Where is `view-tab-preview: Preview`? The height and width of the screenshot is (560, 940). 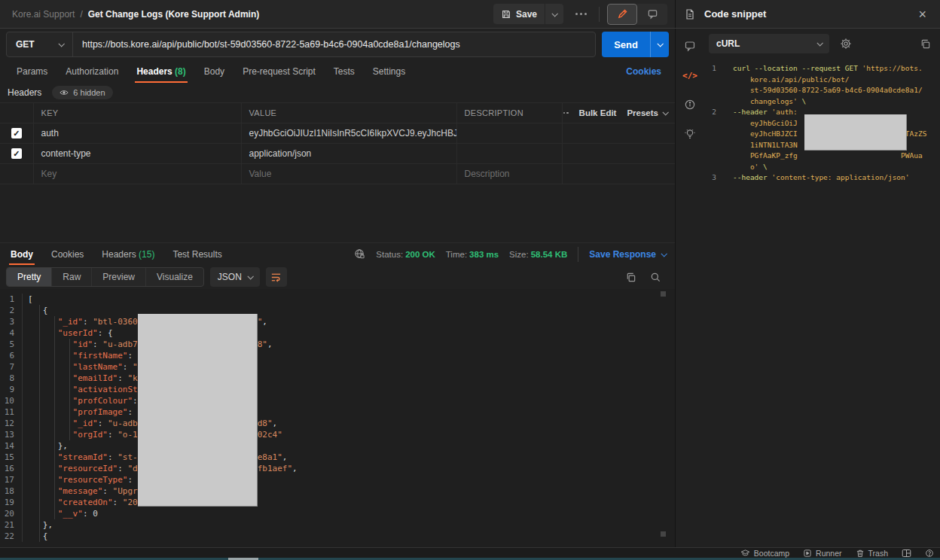 view-tab-preview: Preview is located at coordinates (119, 277).